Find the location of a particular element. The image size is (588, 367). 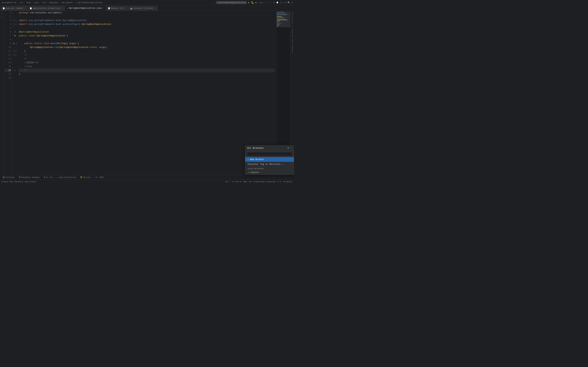

run-button: ▶ is located at coordinates (249, 2).